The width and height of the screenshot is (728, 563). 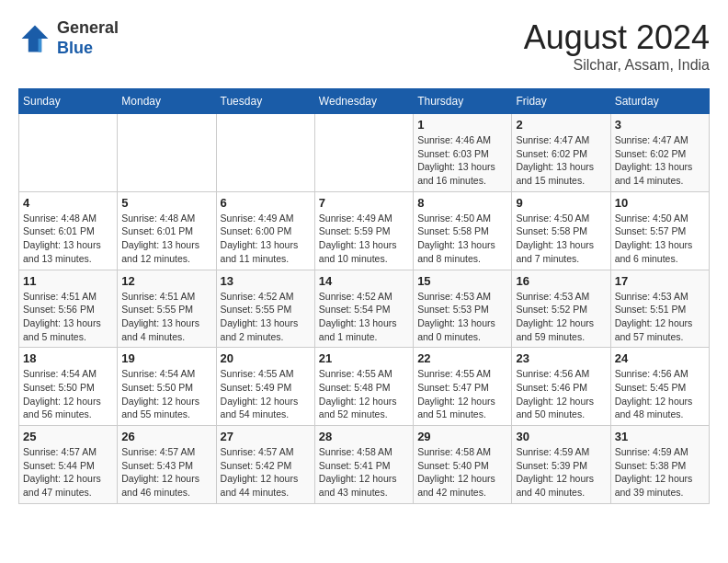 I want to click on day-number: 6, so click(x=266, y=202).